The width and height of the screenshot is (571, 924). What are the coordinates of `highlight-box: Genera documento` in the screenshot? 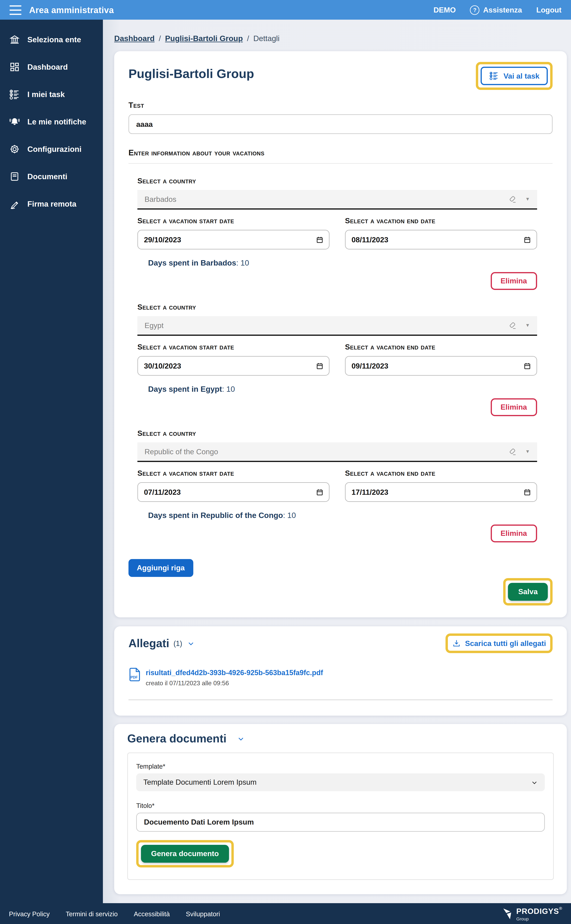 It's located at (185, 854).